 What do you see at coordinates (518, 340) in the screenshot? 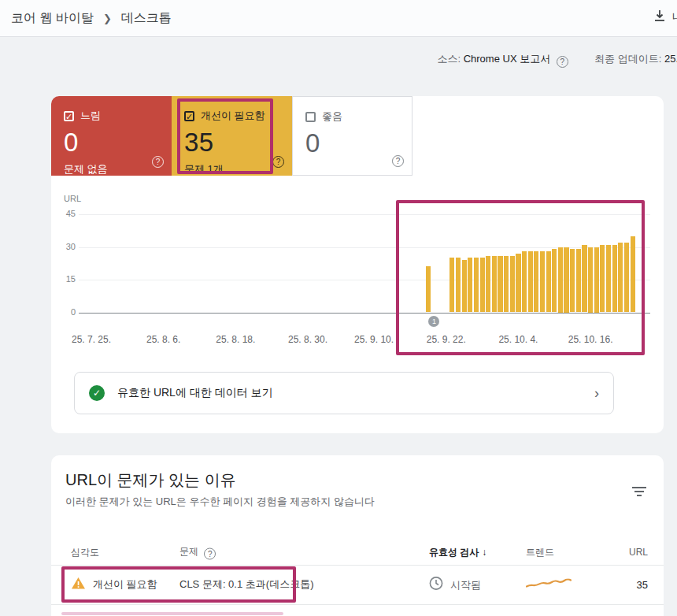
I see `chart-x-tick: 25. 10. 4.` at bounding box center [518, 340].